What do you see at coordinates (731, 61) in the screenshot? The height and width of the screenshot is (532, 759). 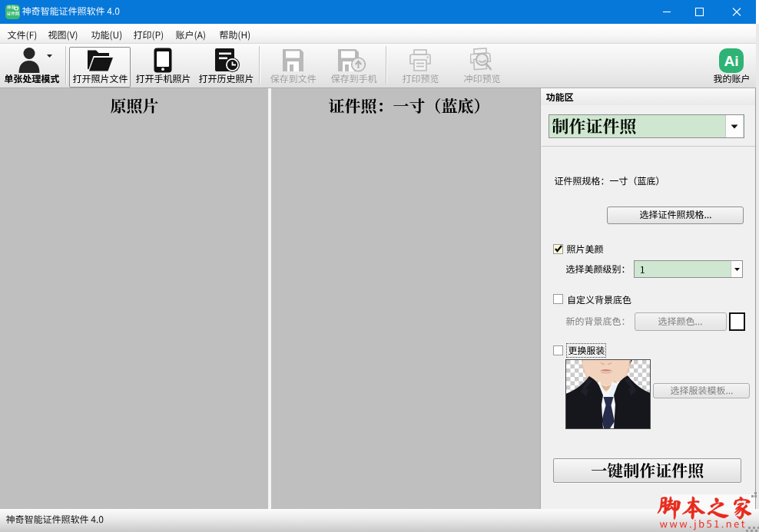 I see `svg-text: Ai` at bounding box center [731, 61].